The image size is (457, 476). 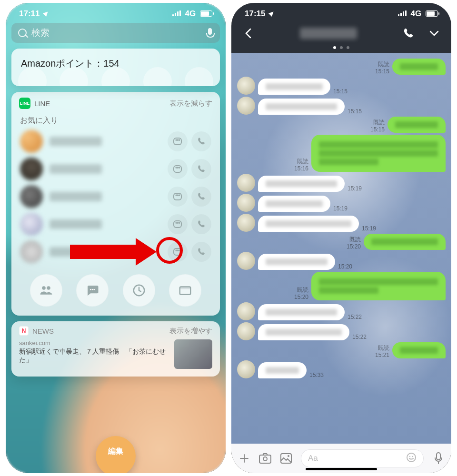 What do you see at coordinates (190, 13) in the screenshot?
I see `network-label: 4G` at bounding box center [190, 13].